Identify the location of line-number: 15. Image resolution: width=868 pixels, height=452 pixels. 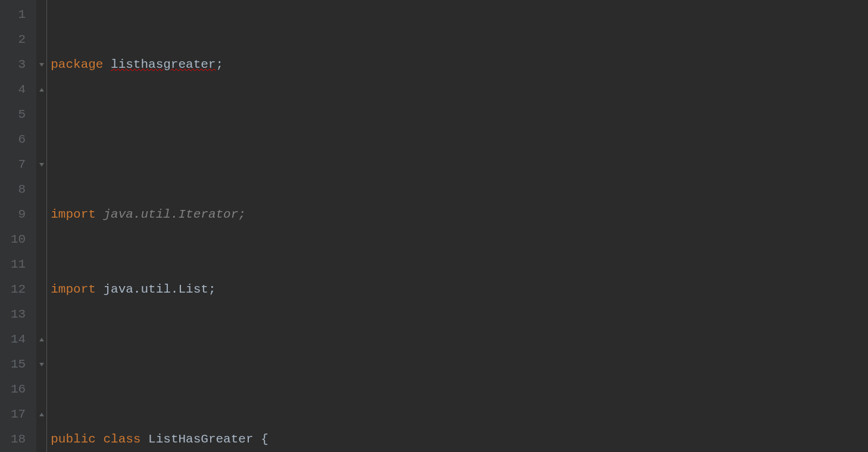
(18, 365).